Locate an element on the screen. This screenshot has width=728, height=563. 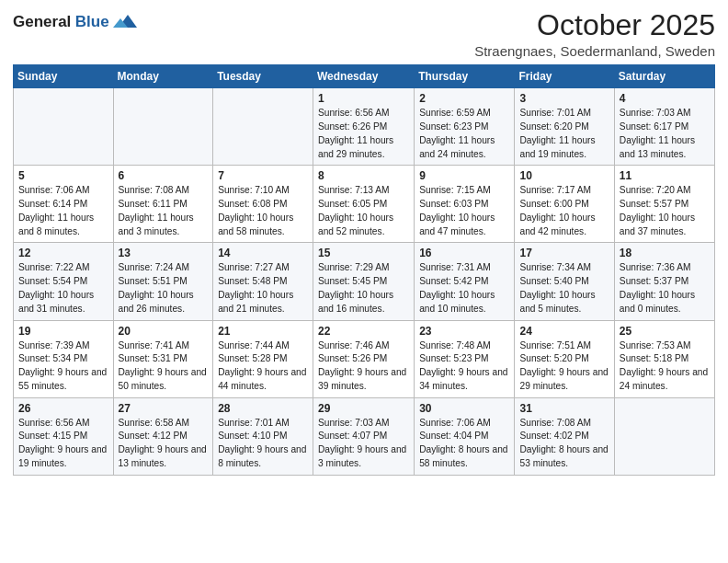
day-content: Sunrise: 7:48 AM Sunset: 5:23 PM Dayligh… is located at coordinates (464, 366).